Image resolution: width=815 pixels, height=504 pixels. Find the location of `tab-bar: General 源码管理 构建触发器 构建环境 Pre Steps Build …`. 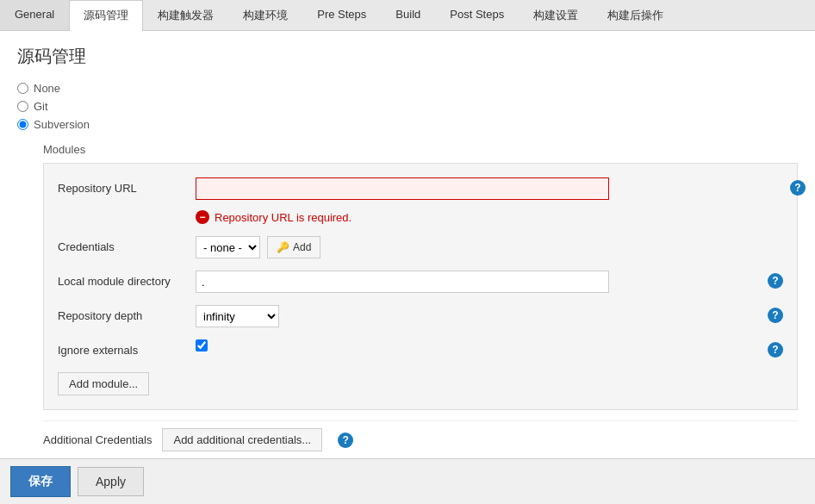

tab-bar: General 源码管理 构建触发器 构建环境 Pre Steps Build … is located at coordinates (408, 16).